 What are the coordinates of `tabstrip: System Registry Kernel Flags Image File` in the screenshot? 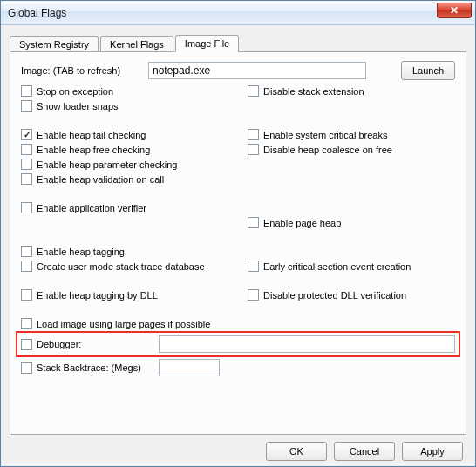 It's located at (238, 42).